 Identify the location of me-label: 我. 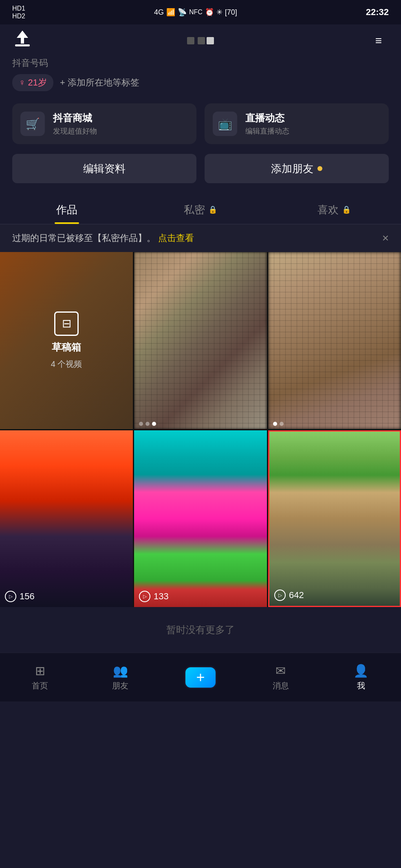
(361, 686).